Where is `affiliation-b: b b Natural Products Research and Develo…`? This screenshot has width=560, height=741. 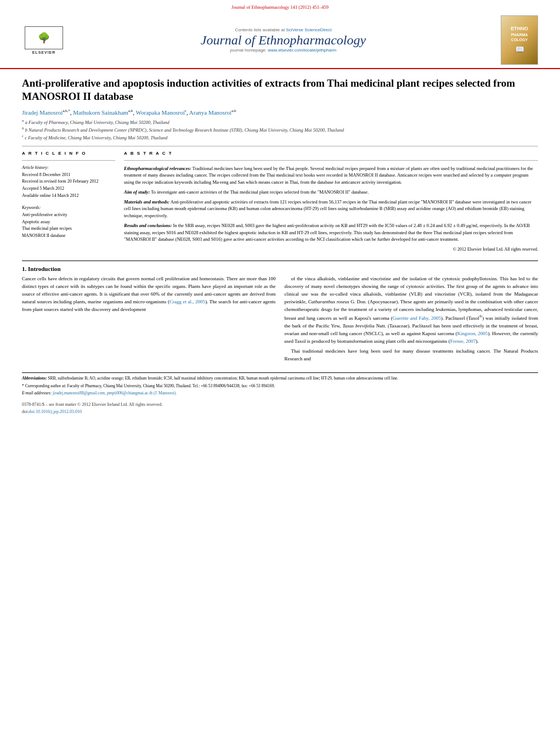
affiliation-b: b b Natural Products Research and Develo… is located at coordinates (280, 129).